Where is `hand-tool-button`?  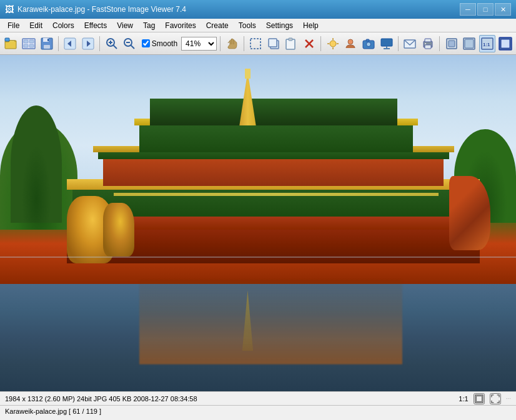
hand-tool-button is located at coordinates (232, 44).